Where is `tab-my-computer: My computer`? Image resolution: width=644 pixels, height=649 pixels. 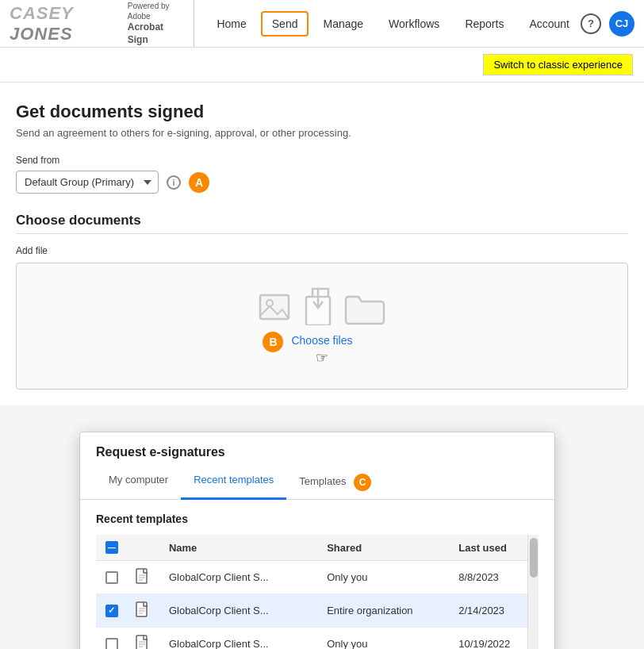 tab-my-computer: My computer is located at coordinates (138, 484).